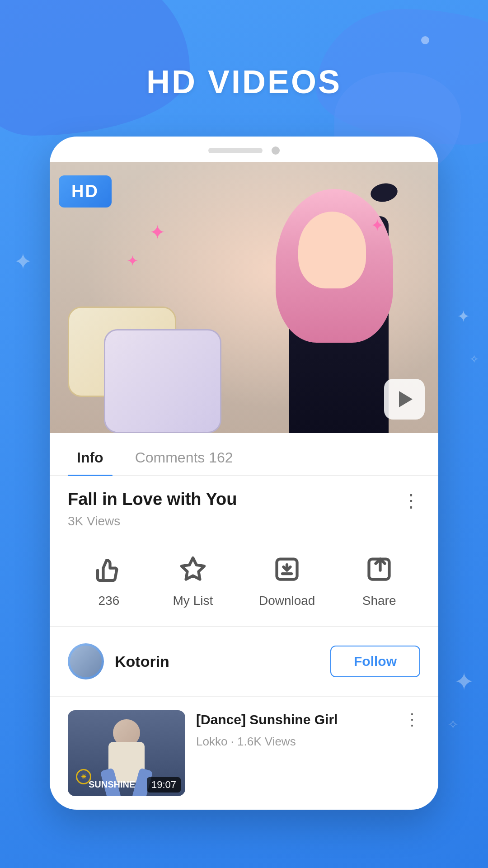 The image size is (488, 868). What do you see at coordinates (406, 399) in the screenshot?
I see `play-triangle-icon` at bounding box center [406, 399].